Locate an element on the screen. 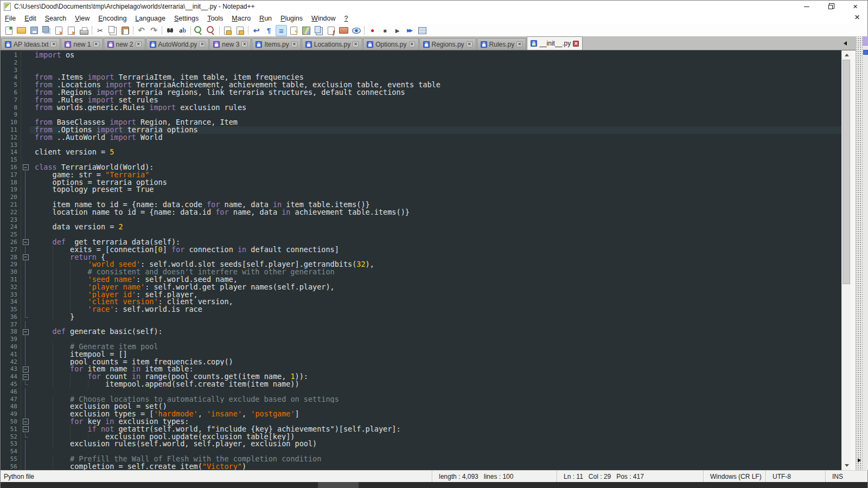 The image size is (868, 488). menu-view: View is located at coordinates (82, 18).